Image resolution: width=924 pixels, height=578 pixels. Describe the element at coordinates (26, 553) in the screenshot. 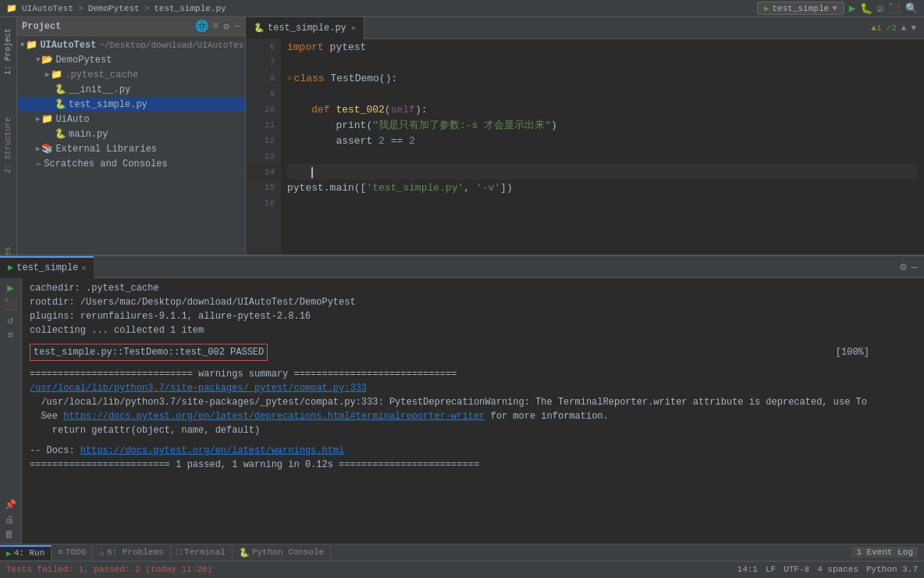

I see `run-footer-tab: ▶ 4: Run` at that location.